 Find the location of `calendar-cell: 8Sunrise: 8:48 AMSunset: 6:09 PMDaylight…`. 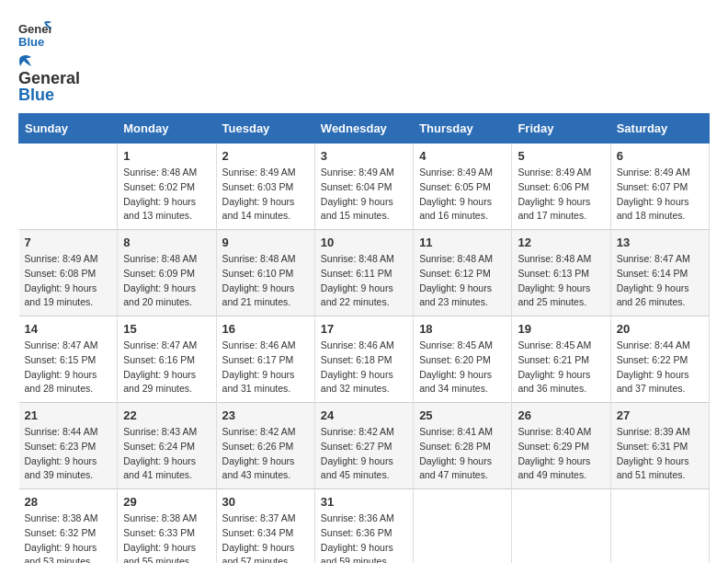

calendar-cell: 8Sunrise: 8:48 AMSunset: 6:09 PMDaylight… is located at coordinates (167, 273).